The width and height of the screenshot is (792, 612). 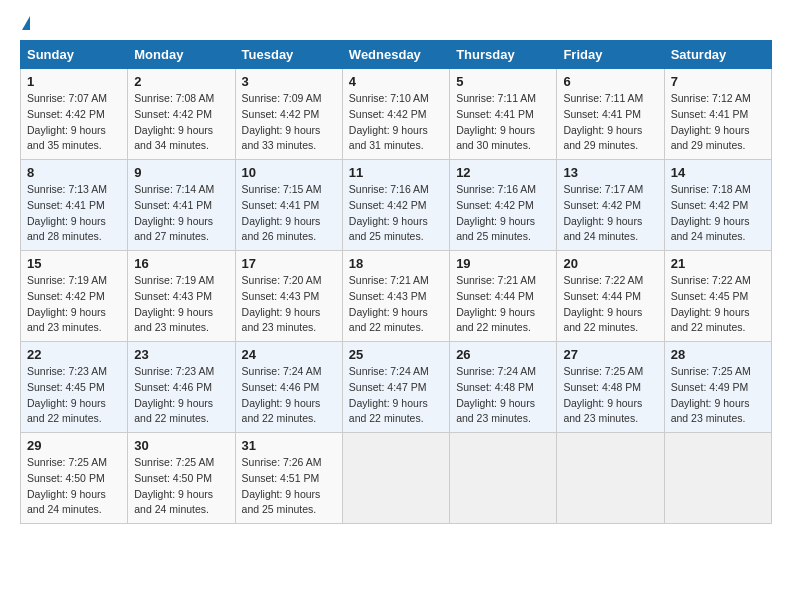 I want to click on day-info: Sunrise: 7:24 AMSunset: 4:47 PMDaylight:…, so click(x=396, y=396).